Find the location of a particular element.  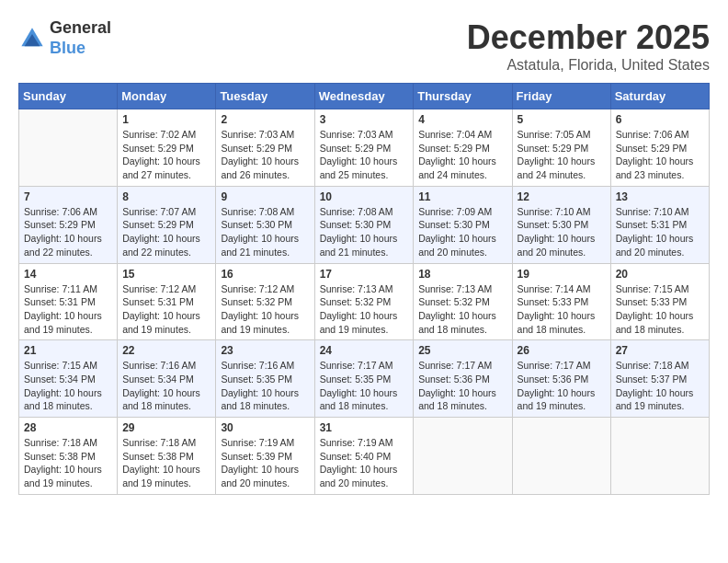

cell-content: Sunrise: 7:17 AMSunset: 5:36 PMDaylight:… is located at coordinates (462, 386).